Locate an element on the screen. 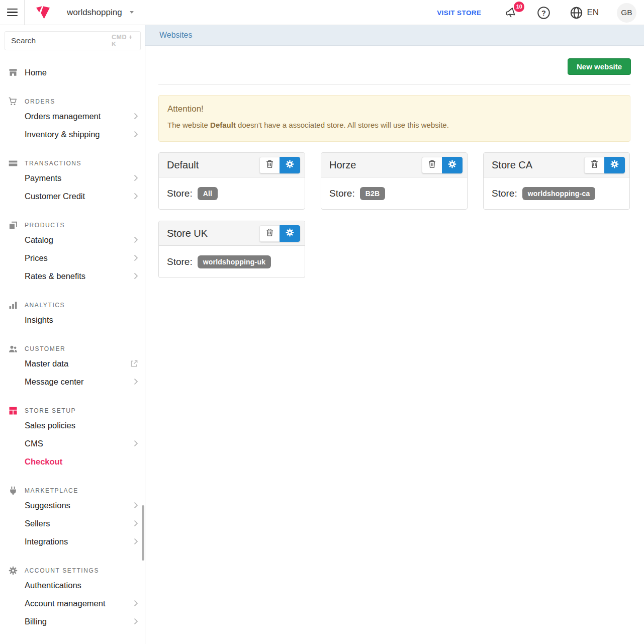 The height and width of the screenshot is (644, 644). bar-chart-icon is located at coordinates (13, 305).